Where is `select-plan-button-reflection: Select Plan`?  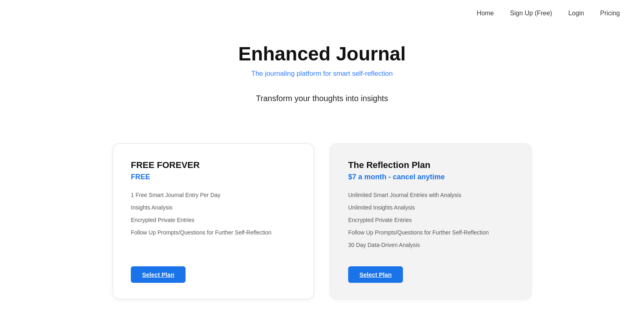 select-plan-button-reflection: Select Plan is located at coordinates (376, 275).